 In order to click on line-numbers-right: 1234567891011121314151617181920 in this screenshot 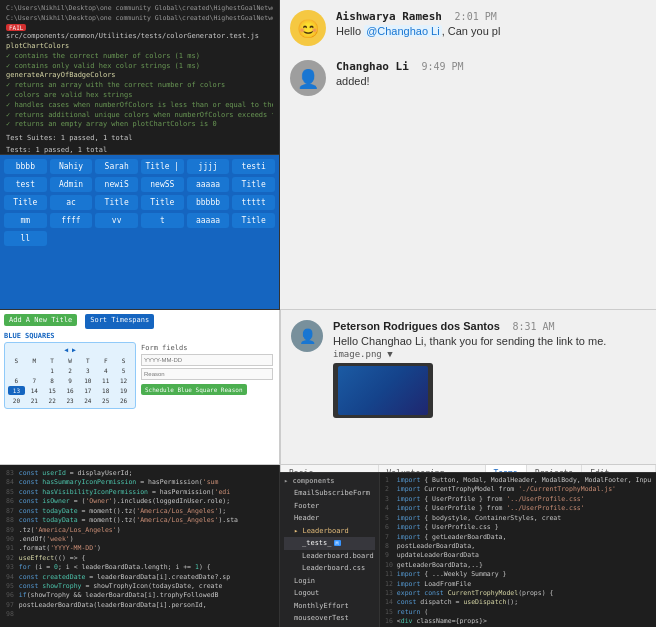, I will do `click(389, 550)`.